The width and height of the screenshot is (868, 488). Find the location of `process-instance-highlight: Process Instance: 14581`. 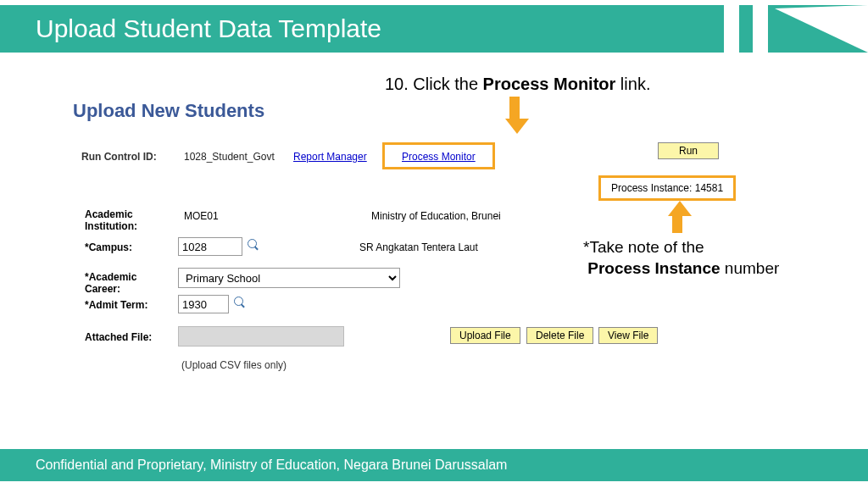

process-instance-highlight: Process Instance: 14581 is located at coordinates (667, 188).